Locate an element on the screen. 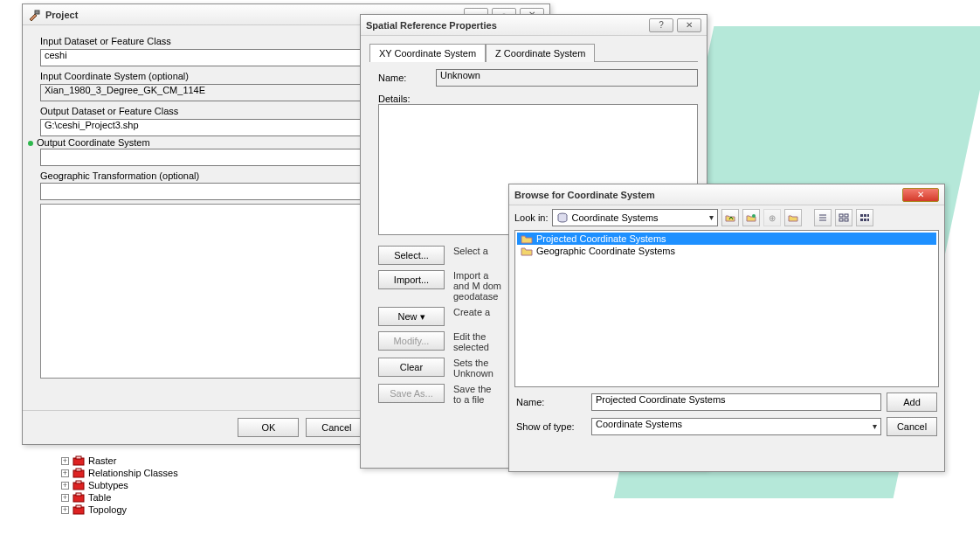 The width and height of the screenshot is (980, 535). titlebar: Spatial Reference Properties ? ✕ is located at coordinates (534, 25).